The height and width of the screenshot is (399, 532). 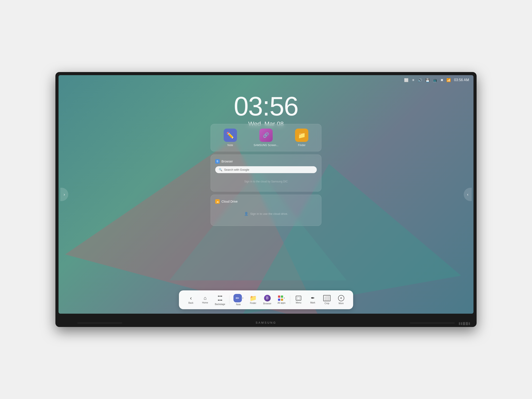 I want to click on cloud-drive-header-icon: ☁, so click(x=217, y=202).